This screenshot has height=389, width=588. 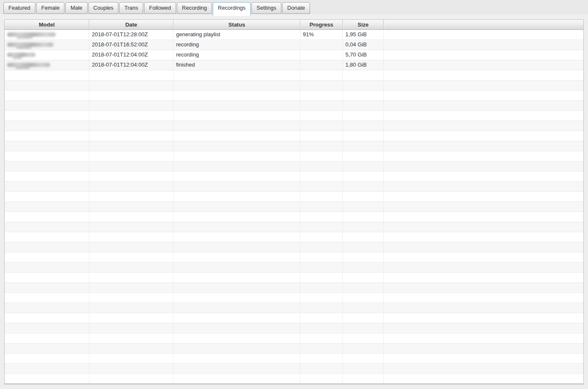 I want to click on tab-label: Featured, so click(x=19, y=8).